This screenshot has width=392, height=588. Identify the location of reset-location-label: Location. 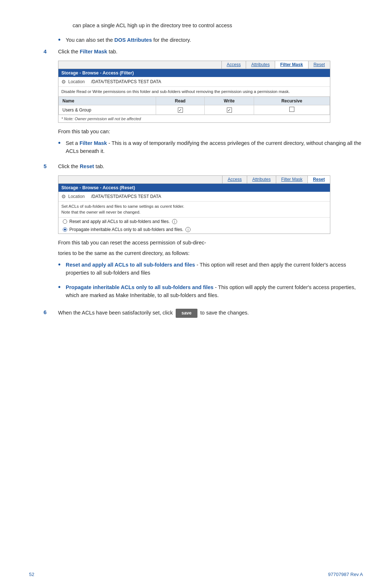
(78, 196).